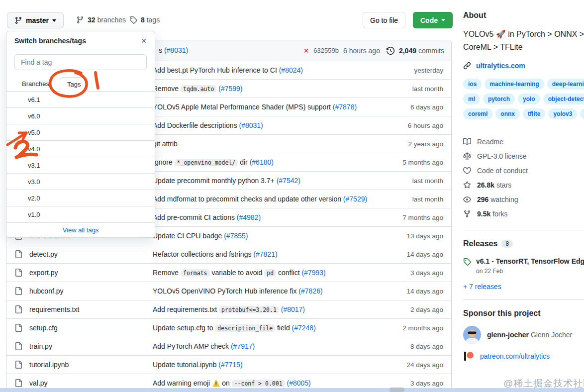 The image size is (584, 392). I want to click on commit-date: 24 days ago, so click(418, 365).